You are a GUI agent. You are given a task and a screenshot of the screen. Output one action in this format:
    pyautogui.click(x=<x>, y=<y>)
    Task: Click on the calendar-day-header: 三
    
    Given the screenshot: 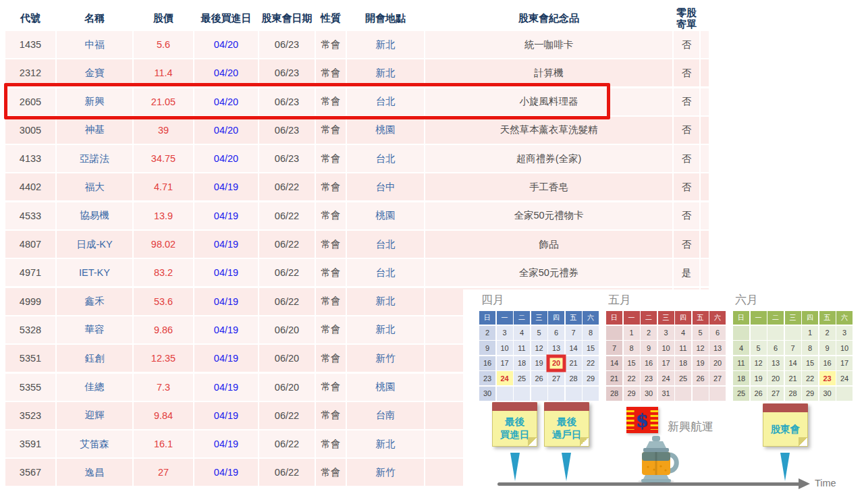 What is the action you would take?
    pyautogui.click(x=793, y=318)
    